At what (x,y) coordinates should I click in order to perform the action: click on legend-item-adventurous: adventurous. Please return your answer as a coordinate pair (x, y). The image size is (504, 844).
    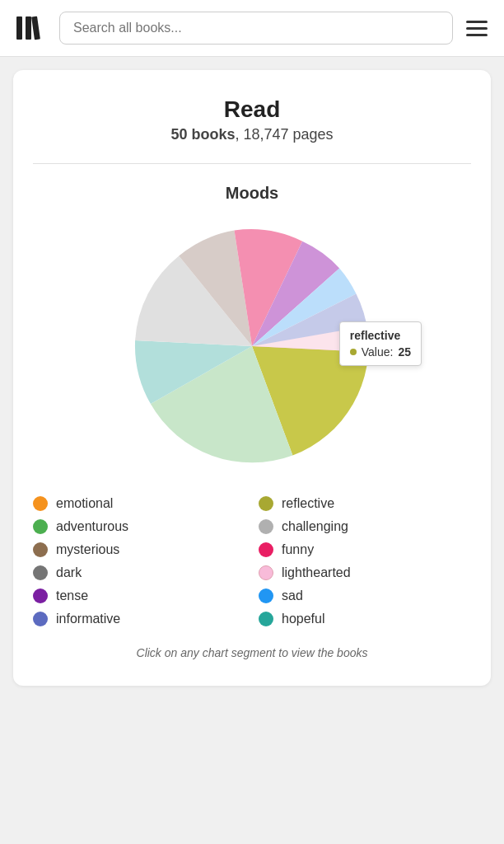
    Looking at the image, I should click on (139, 527).